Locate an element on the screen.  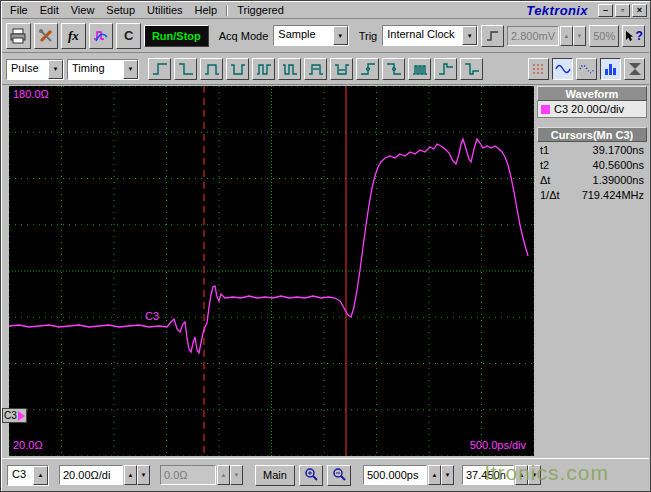
negative-width-button is located at coordinates (238, 69).